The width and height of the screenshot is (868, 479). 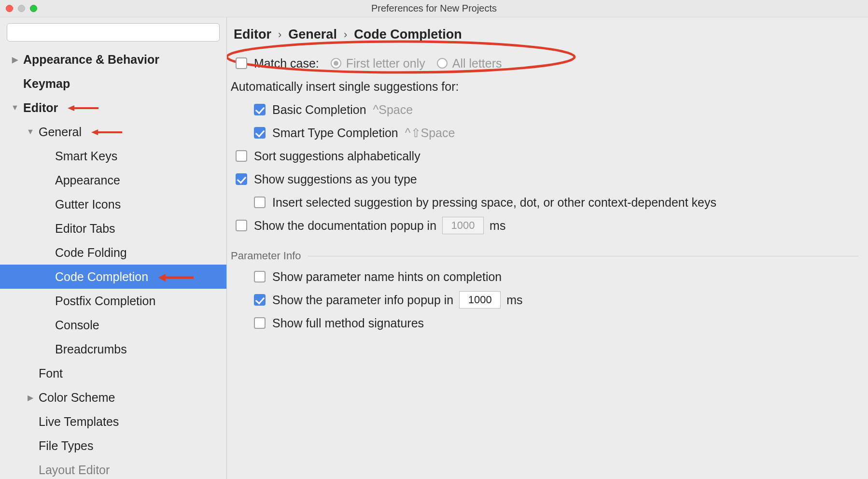 What do you see at coordinates (348, 324) in the screenshot?
I see `full-signatures-label: Show full method signatures` at bounding box center [348, 324].